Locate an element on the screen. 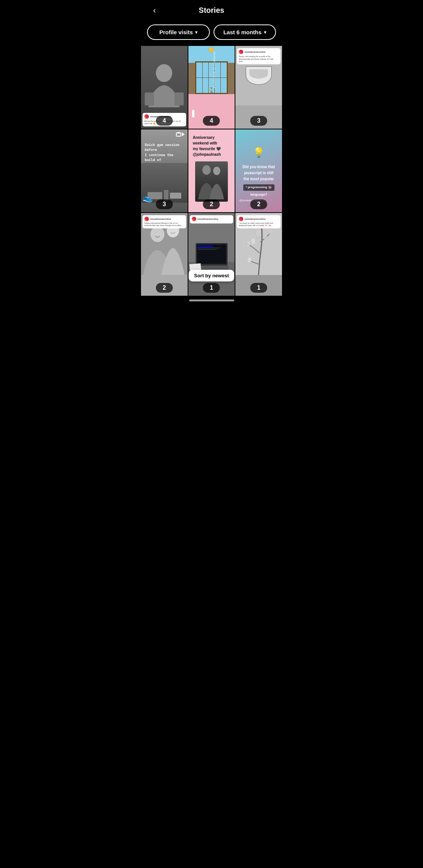 This screenshot has width=423, height=868. sort-tooltip: Sort by newest is located at coordinates (211, 275).